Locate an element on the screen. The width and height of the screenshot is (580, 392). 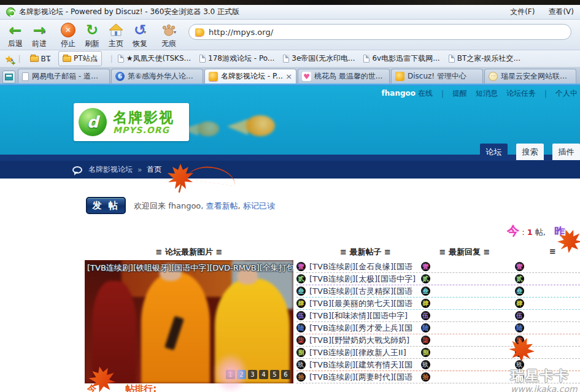
browser-tab: 网易电子邮箱 - 道遥... is located at coordinates (64, 76).